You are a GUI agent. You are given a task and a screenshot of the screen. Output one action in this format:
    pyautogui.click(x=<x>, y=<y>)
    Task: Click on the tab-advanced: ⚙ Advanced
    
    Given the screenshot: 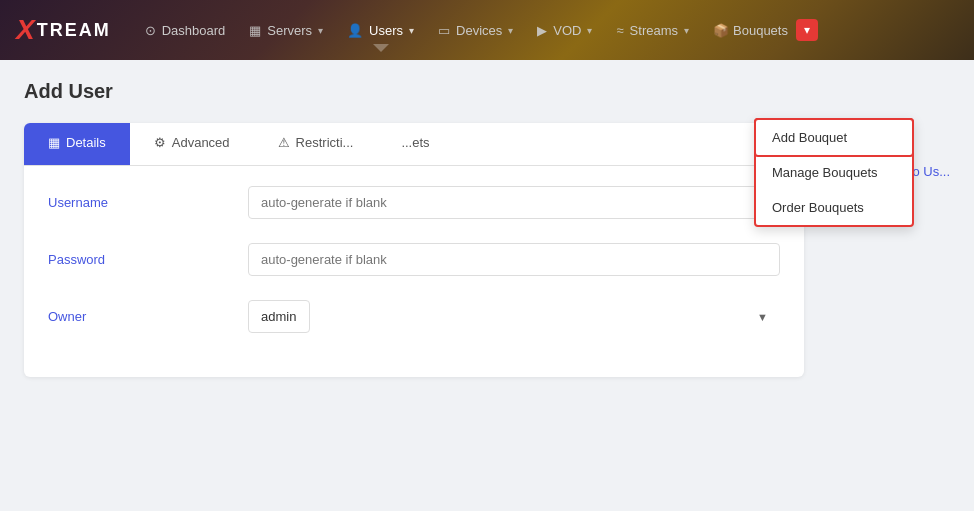 What is the action you would take?
    pyautogui.click(x=192, y=144)
    